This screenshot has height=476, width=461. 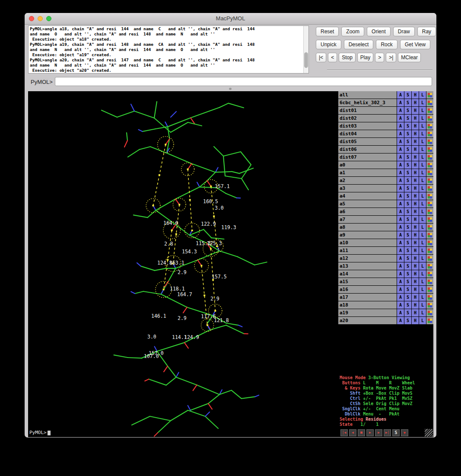 I want to click on object-name: a0, so click(x=367, y=165).